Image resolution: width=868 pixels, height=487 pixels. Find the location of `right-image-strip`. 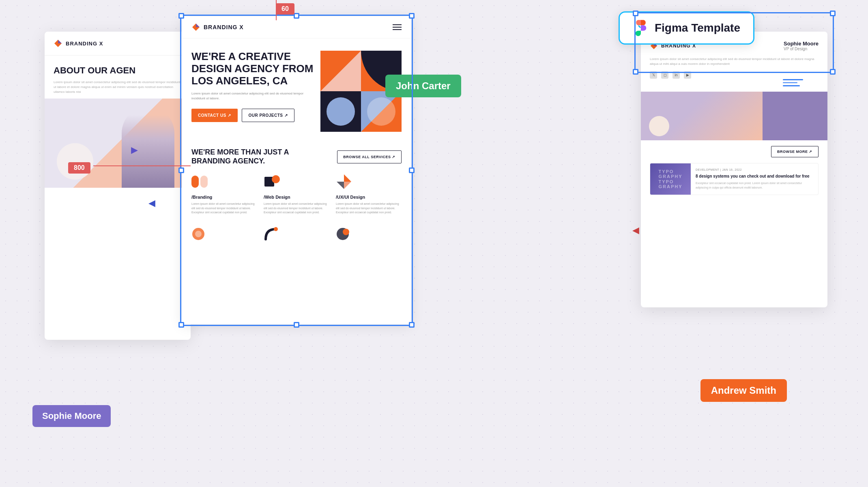

right-image-strip is located at coordinates (734, 116).